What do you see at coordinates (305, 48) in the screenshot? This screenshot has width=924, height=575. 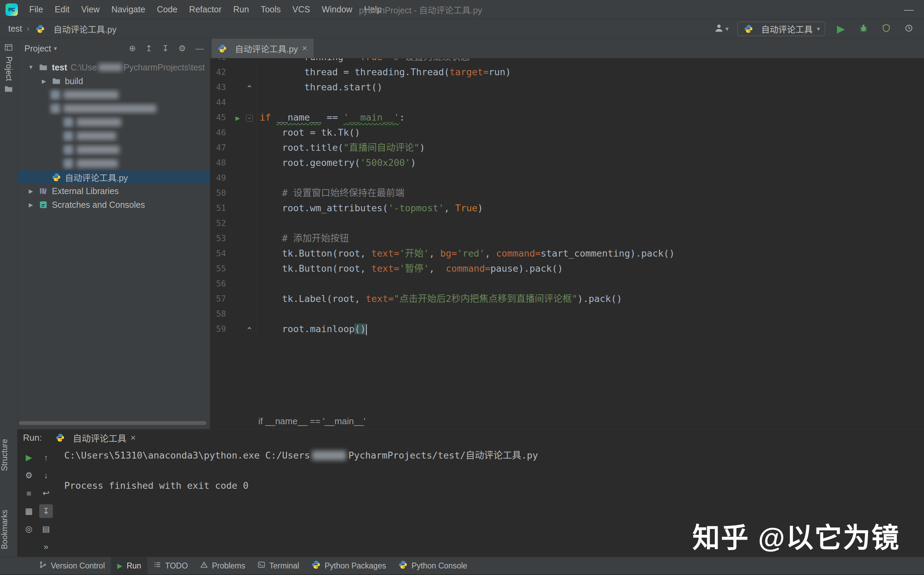 I see `close-icon: ×` at bounding box center [305, 48].